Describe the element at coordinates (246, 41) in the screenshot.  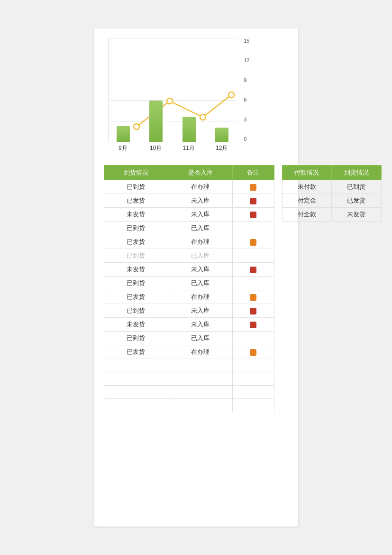
I see `y-label-15: 15` at that location.